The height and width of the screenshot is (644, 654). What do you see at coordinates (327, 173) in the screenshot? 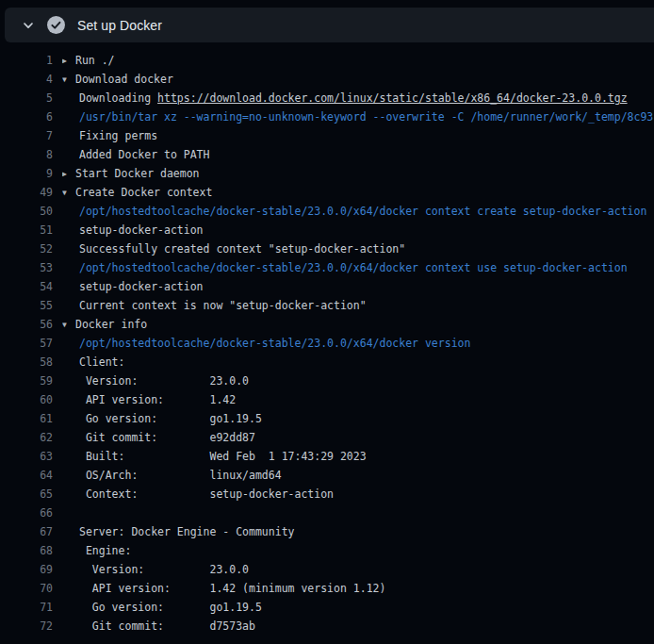
I see `log-group-line: 9▶Start Docker daemon` at bounding box center [327, 173].